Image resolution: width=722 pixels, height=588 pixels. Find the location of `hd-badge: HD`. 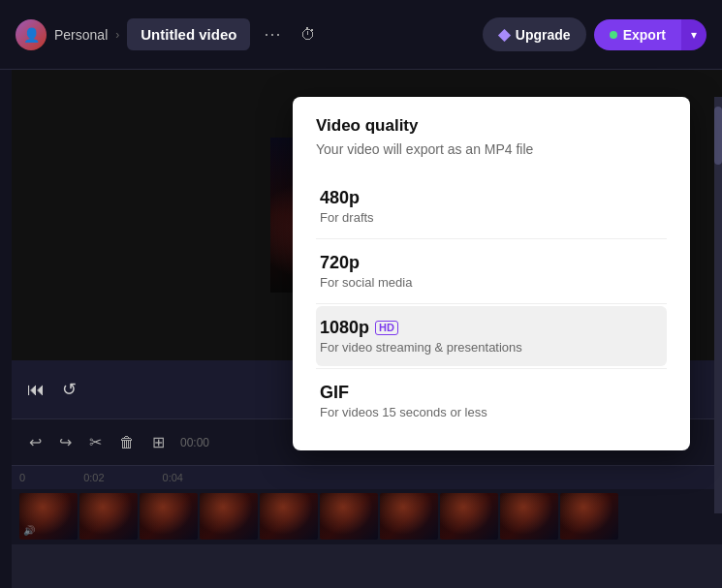

hd-badge: HD is located at coordinates (387, 327).